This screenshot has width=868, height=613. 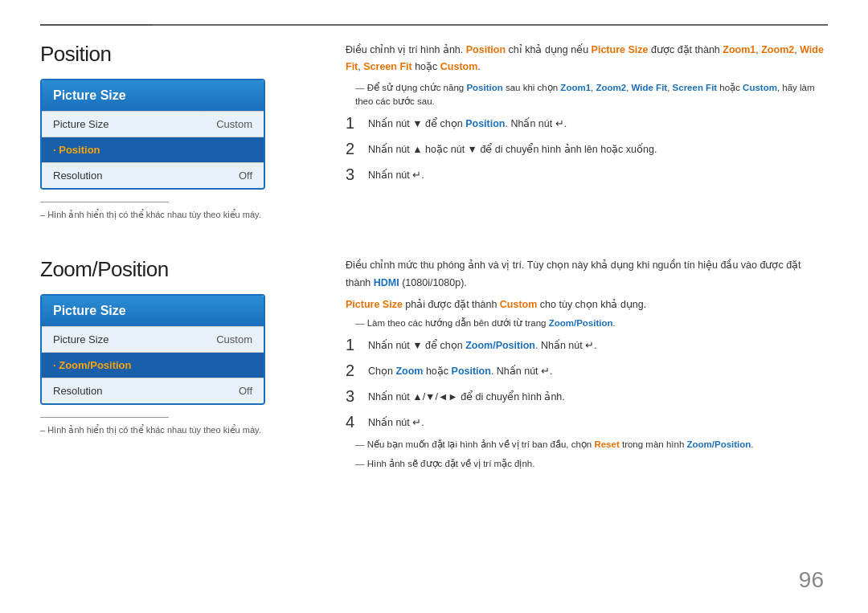 I want to click on position-step-1-highlight: Position, so click(x=485, y=124).